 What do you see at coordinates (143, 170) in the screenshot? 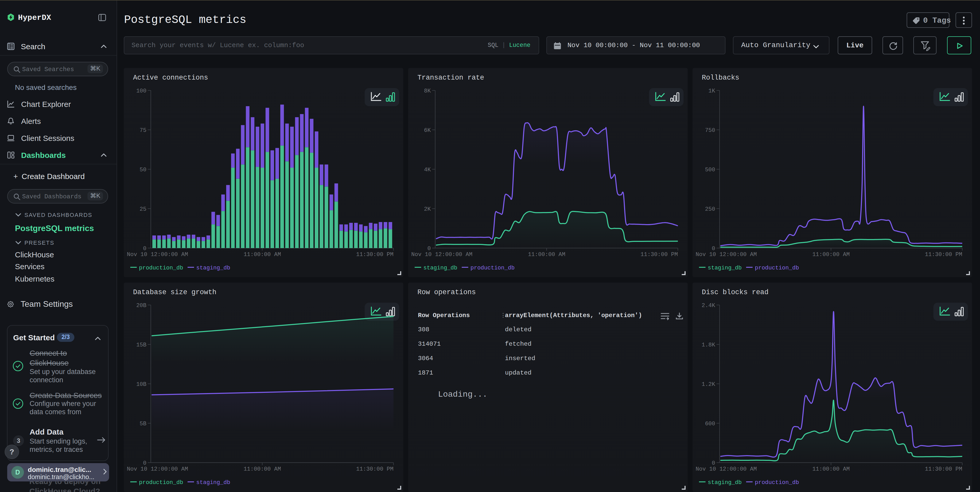
I see `svg-text: 50` at bounding box center [143, 170].